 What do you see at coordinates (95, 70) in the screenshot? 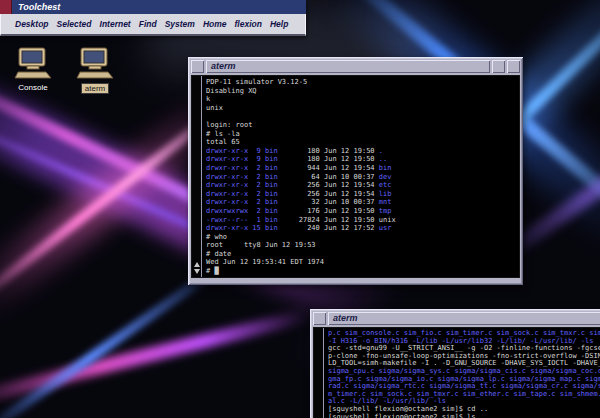
I see `desktop-icon-aterm: aterm` at bounding box center [95, 70].